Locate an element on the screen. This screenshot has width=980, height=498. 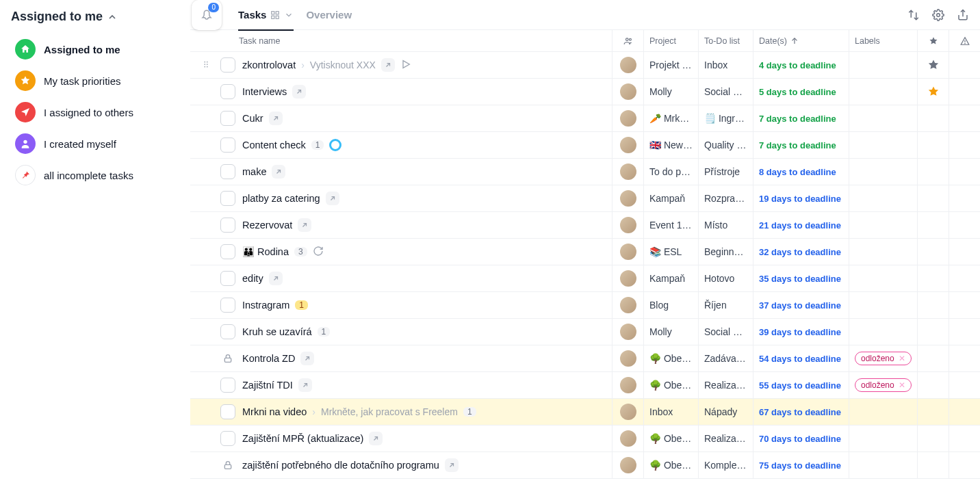
project-cell: 📚 ESL is located at coordinates (671, 252).